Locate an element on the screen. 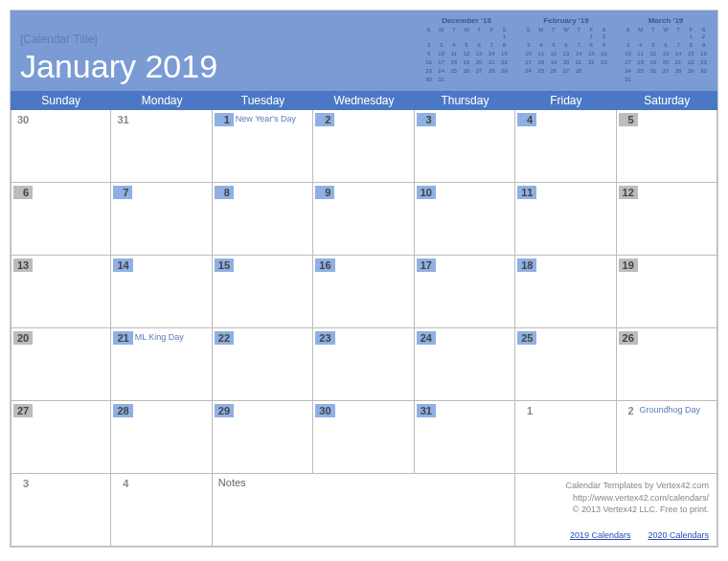 The image size is (728, 561). day-cell: 25 is located at coordinates (565, 365).